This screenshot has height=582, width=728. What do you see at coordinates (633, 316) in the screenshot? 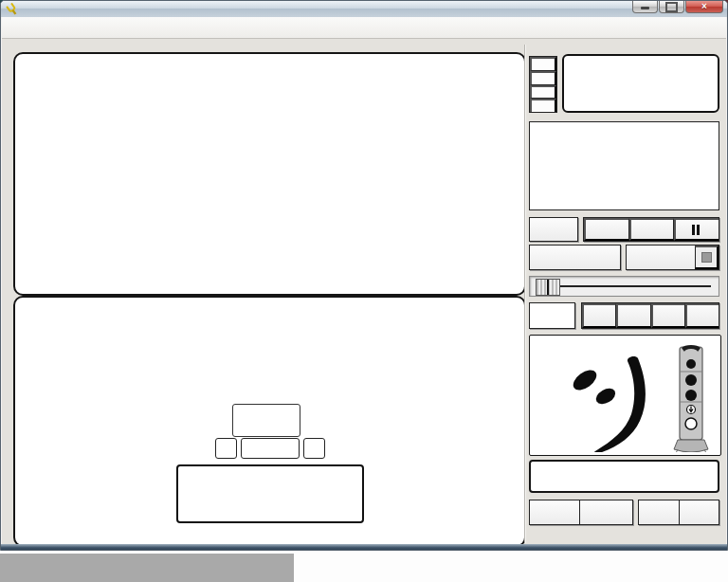
I see `pitch-down-plus-button` at bounding box center [633, 316].